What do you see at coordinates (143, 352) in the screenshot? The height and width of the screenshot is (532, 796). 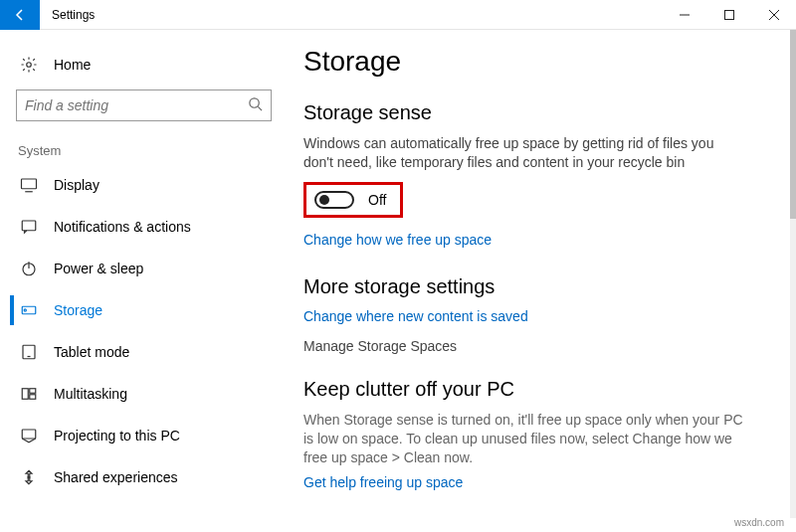 I see `sidebar-item-tablet: Tablet mode` at bounding box center [143, 352].